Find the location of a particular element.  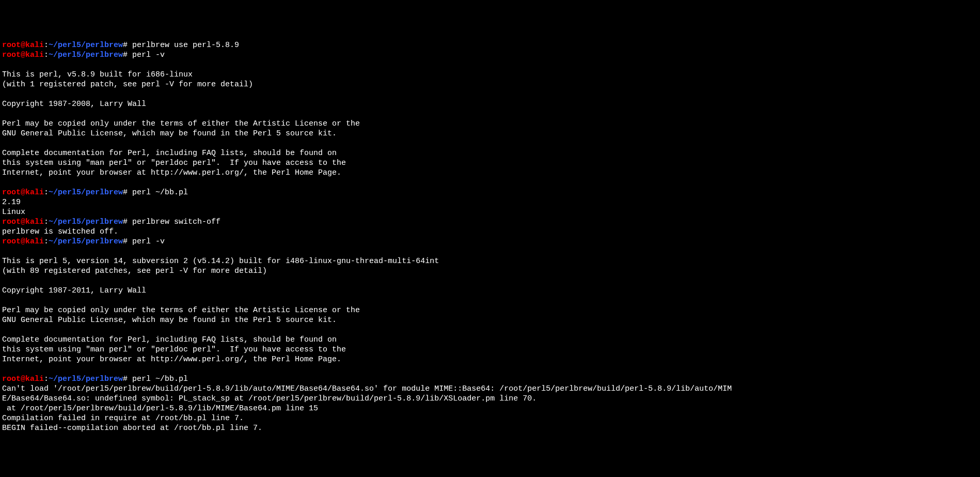

output-line: 2.19 is located at coordinates (490, 203).